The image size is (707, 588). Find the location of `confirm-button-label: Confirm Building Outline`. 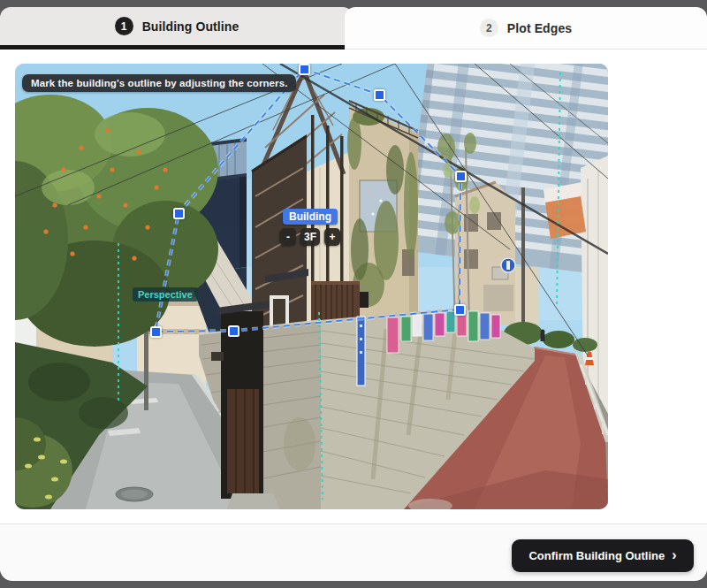

confirm-button-label: Confirm Building Outline is located at coordinates (597, 555).